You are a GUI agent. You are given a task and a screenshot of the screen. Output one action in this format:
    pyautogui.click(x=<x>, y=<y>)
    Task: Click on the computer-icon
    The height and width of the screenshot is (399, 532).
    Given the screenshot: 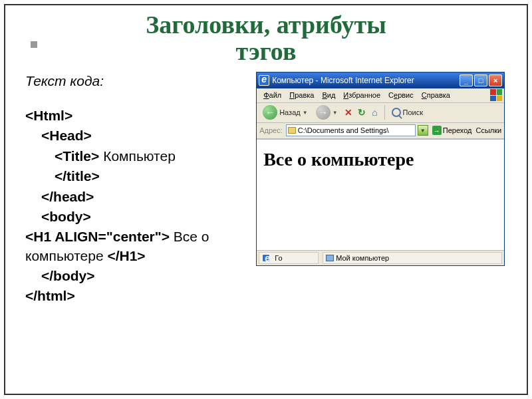 What is the action you would take?
    pyautogui.click(x=330, y=258)
    